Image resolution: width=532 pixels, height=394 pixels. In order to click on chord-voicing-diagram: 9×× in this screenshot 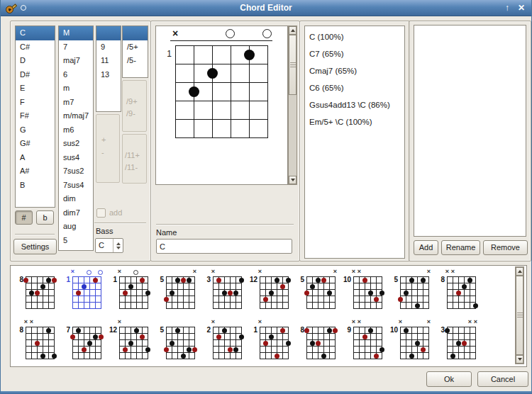, I will do `click(364, 341)`.